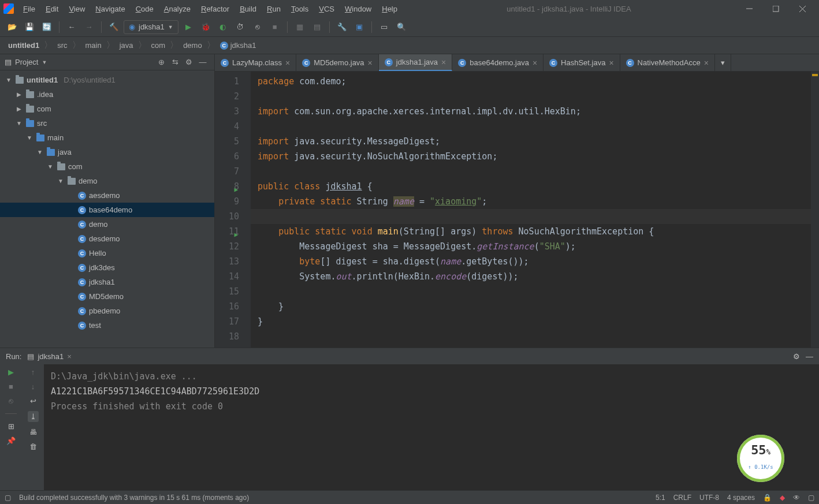 The height and width of the screenshot is (504, 819). What do you see at coordinates (33, 387) in the screenshot?
I see `down-button: ↓` at bounding box center [33, 387].